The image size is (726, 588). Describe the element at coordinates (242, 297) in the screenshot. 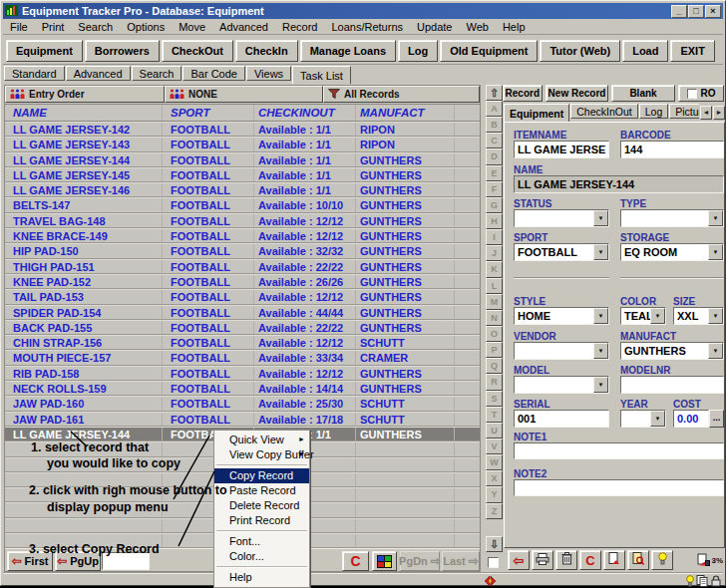

I see `table-row: TAIL PAD-153FOOTBALLAvailable : 12/12GUN…` at that location.